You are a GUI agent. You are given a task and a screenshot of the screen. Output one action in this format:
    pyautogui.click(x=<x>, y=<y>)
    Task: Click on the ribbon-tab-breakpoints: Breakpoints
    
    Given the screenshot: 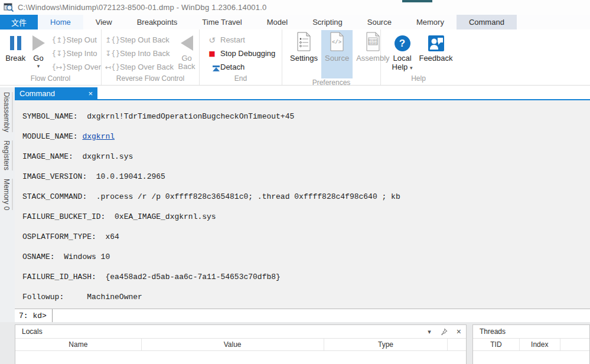 What is the action you would take?
    pyautogui.click(x=157, y=22)
    